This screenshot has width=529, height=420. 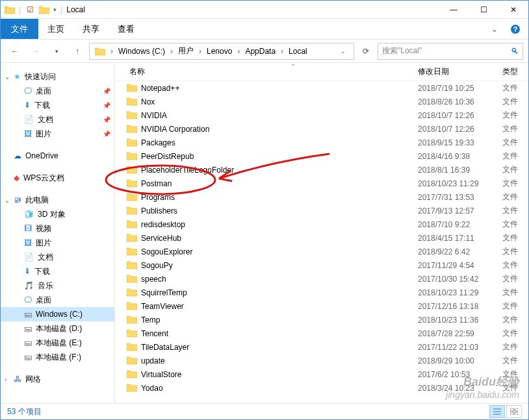 I want to click on nav-pc-item: 📄文档, so click(x=57, y=257).